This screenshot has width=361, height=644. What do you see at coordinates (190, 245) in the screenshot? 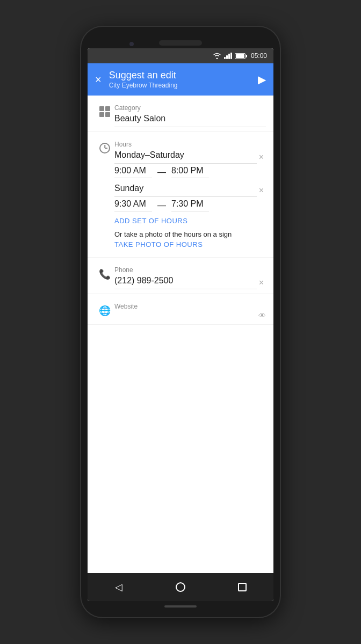
I see `take-photo-button: TAKE PHOTO OF HOURS` at bounding box center [190, 245].